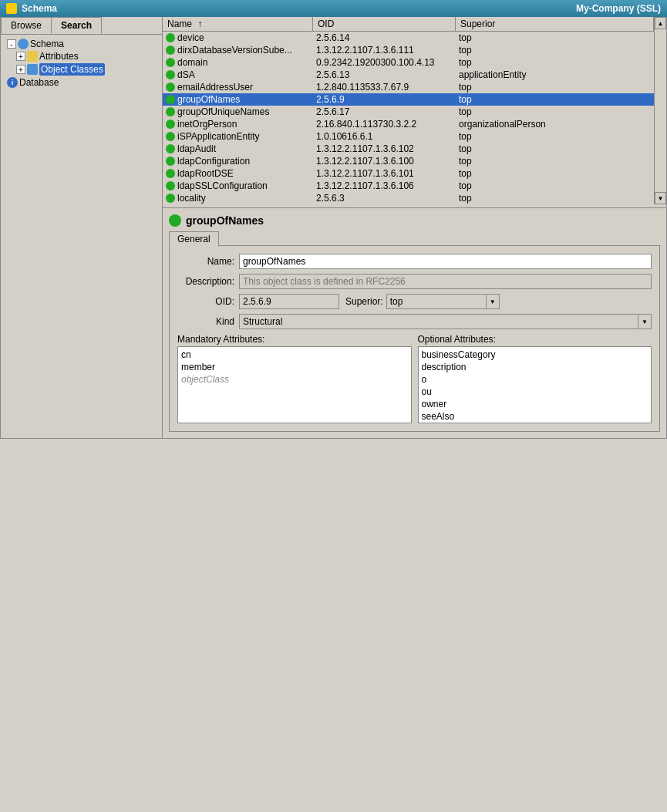  I want to click on table-row: dSA 2.5.6.13 applicationEntity, so click(409, 75).